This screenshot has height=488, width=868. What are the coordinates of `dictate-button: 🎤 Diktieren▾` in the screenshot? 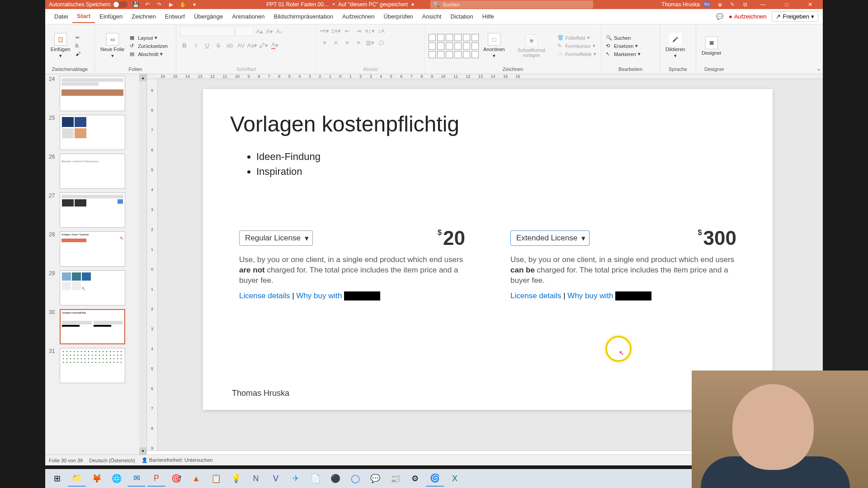 It's located at (675, 46).